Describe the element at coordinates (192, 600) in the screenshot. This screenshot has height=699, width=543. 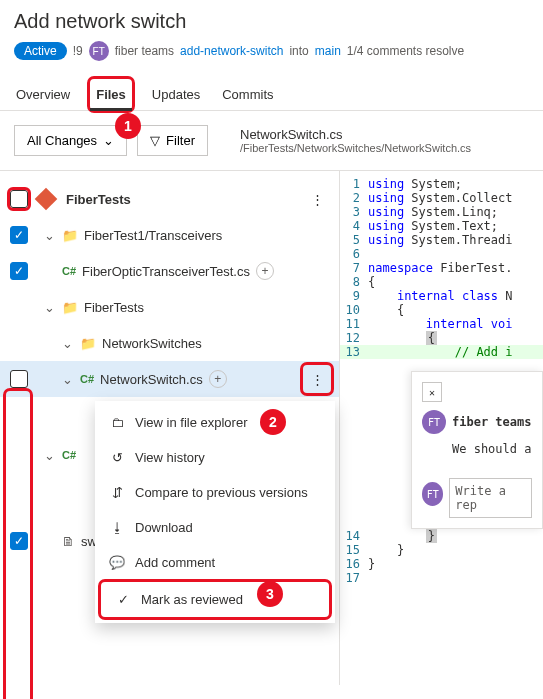
I see `menu-label: Mark as reviewed` at that location.